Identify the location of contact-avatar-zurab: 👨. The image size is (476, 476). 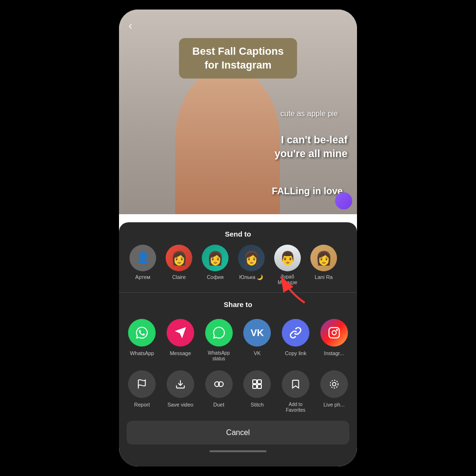
(288, 258).